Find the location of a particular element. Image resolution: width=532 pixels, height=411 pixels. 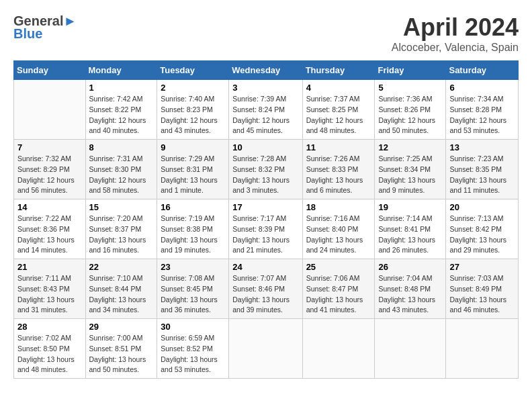

day-info: Sunrise: 7:26 AM Sunset: 8:33 PM Dayligh… is located at coordinates (339, 175).